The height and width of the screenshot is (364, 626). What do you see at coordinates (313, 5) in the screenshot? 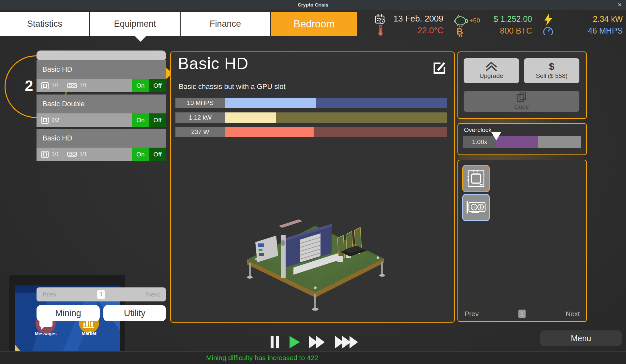
I see `window-title: Crypto Crisis` at bounding box center [313, 5].